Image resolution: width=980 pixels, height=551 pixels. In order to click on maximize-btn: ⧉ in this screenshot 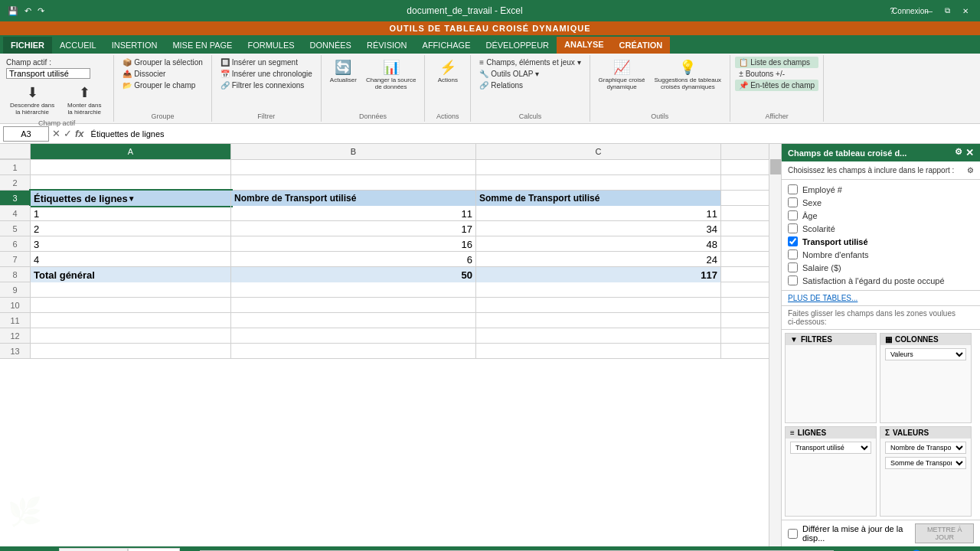, I will do `click(947, 11)`.